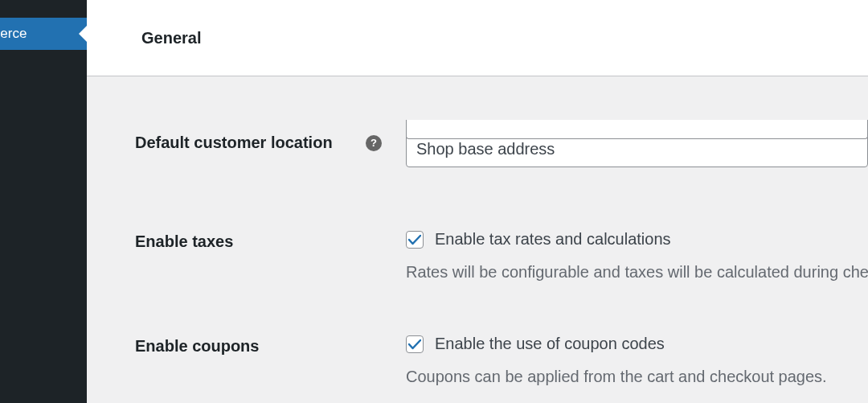 The height and width of the screenshot is (403, 868). What do you see at coordinates (13, 34) in the screenshot?
I see `sidebar-item-label: mmerce` at bounding box center [13, 34].